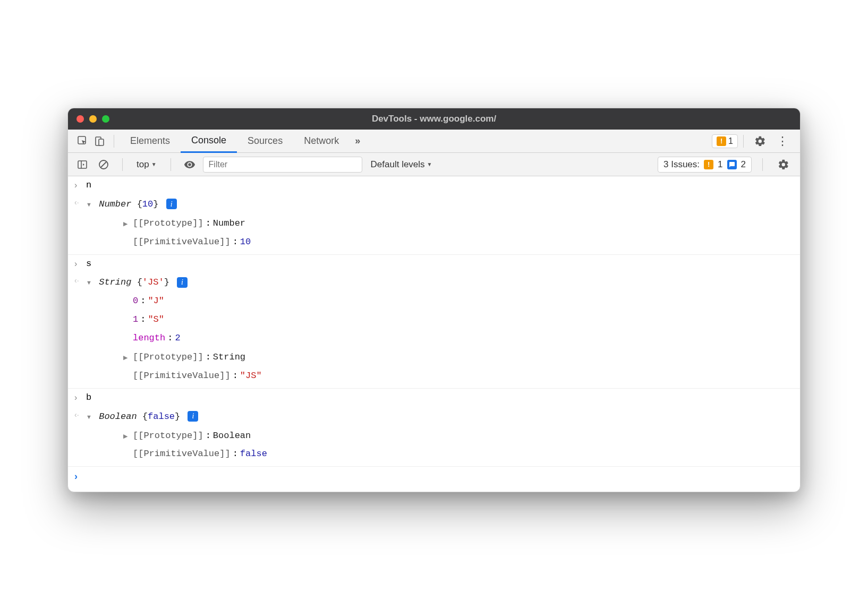 The height and width of the screenshot is (600, 868). Describe the element at coordinates (229, 224) in the screenshot. I see `property-value: Number` at that location.